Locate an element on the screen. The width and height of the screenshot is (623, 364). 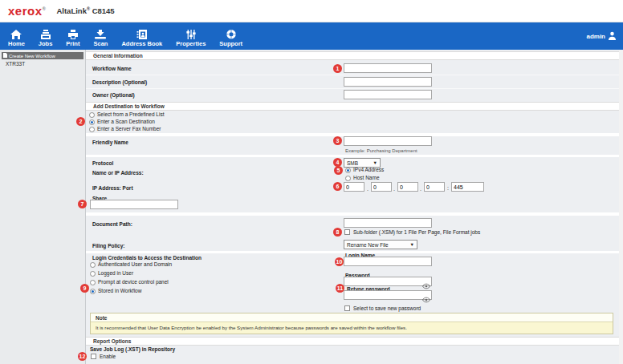
registered-mark: ® is located at coordinates (45, 9).